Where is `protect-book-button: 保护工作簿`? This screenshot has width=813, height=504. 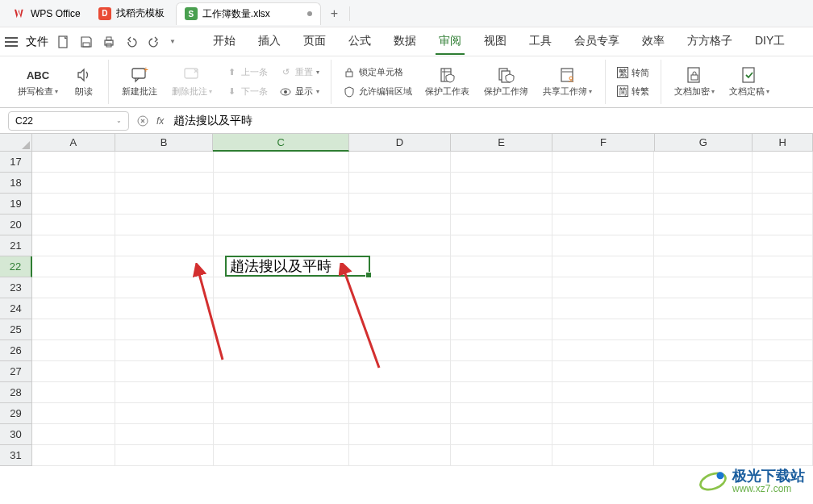
protect-book-button: 保护工作簿 is located at coordinates (507, 82).